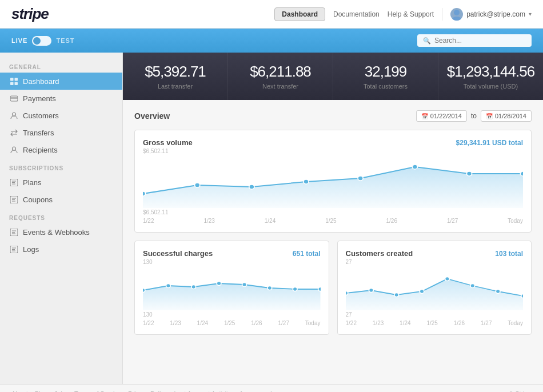 The height and width of the screenshot is (392, 543). Describe the element at coordinates (61, 199) in the screenshot. I see `sidebar-item-coupons: Coupons` at that location.